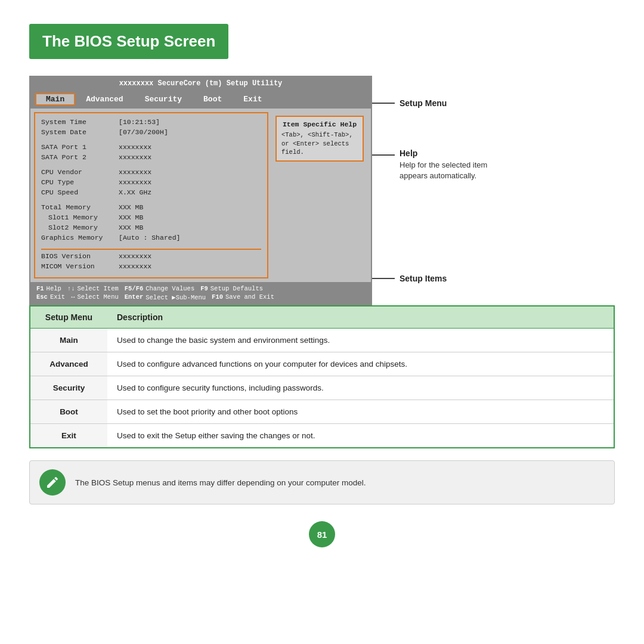  Describe the element at coordinates (322, 436) in the screenshot. I see `table-row: Exit Used to exit the Setup either savin…` at that location.